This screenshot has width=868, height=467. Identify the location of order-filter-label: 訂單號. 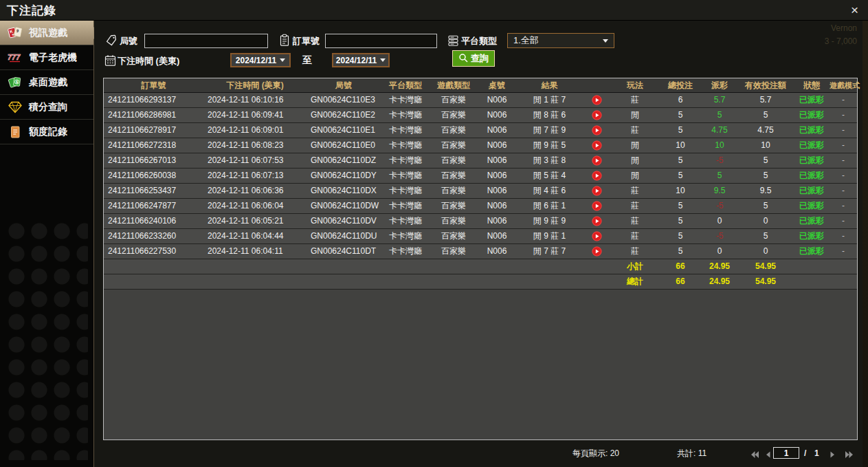
(307, 41).